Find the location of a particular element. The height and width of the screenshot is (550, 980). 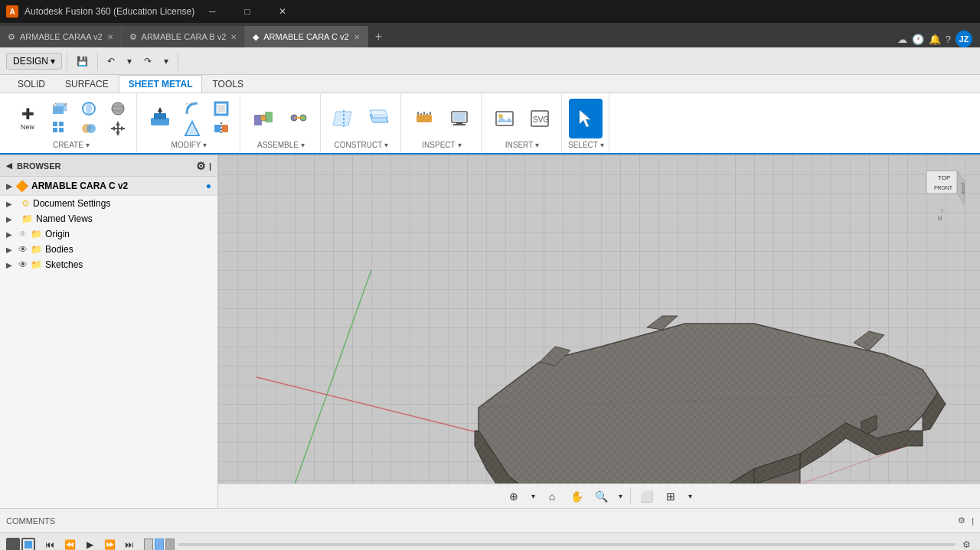

tab-surface: SURFACE is located at coordinates (87, 84).